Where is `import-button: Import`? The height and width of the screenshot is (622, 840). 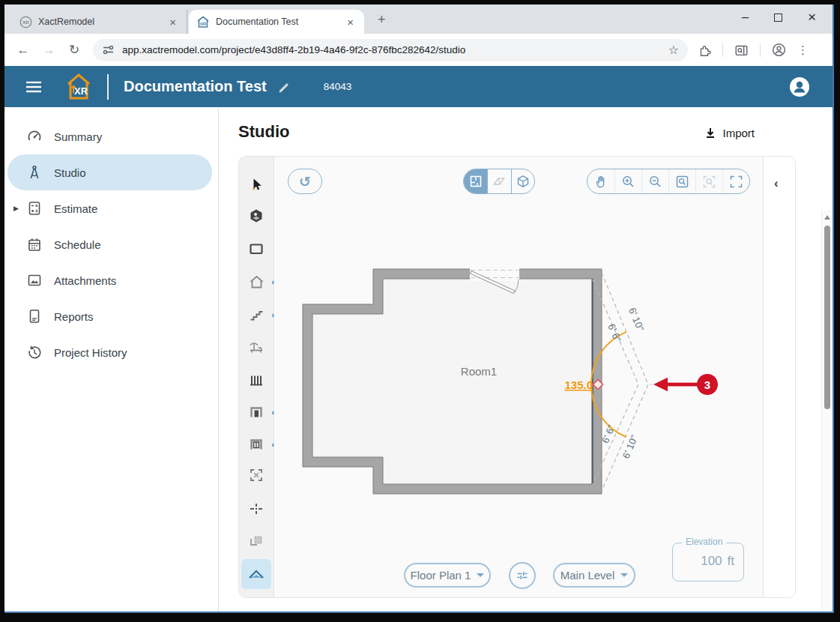 import-button: Import is located at coordinates (730, 133).